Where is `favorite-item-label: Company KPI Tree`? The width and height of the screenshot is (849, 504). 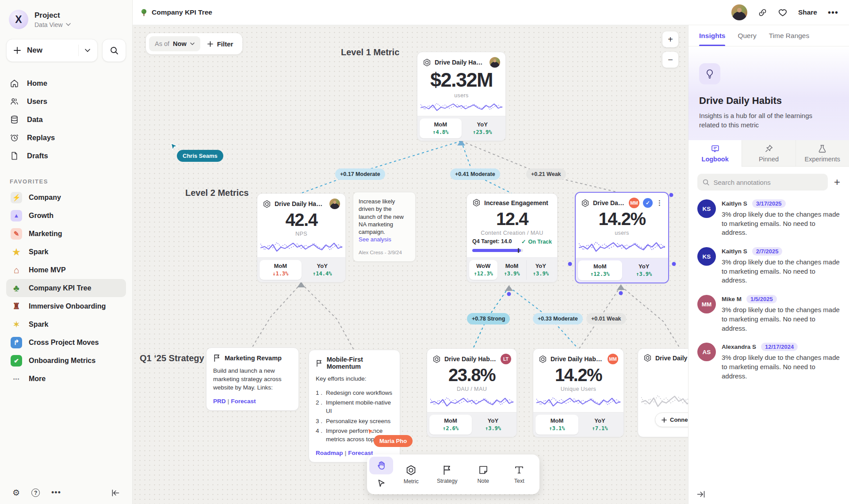
favorite-item-label: Company KPI Tree is located at coordinates (60, 288).